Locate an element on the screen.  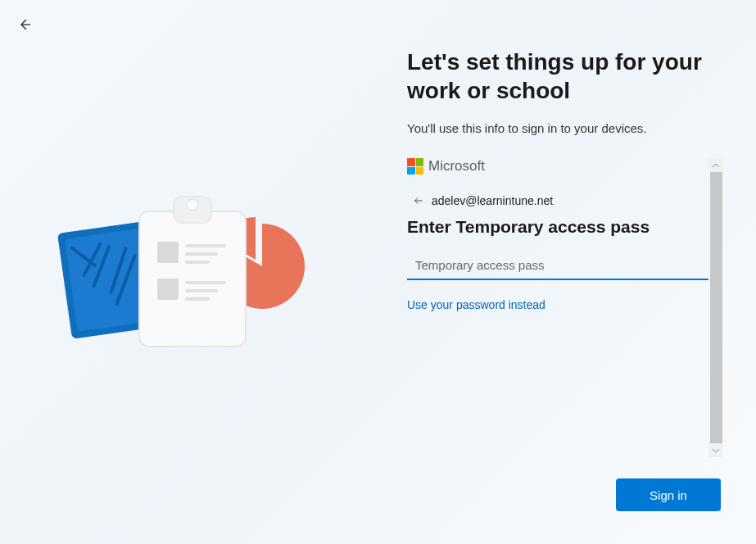
account-email: adelev@learnintune.net is located at coordinates (492, 201).